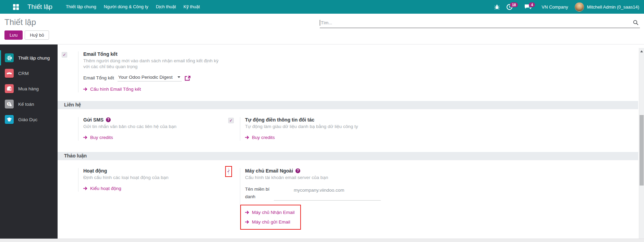  Describe the element at coordinates (156, 178) in the screenshot. I see `setting-description: Định cấu hình các loại hoạt động của bạn` at that location.